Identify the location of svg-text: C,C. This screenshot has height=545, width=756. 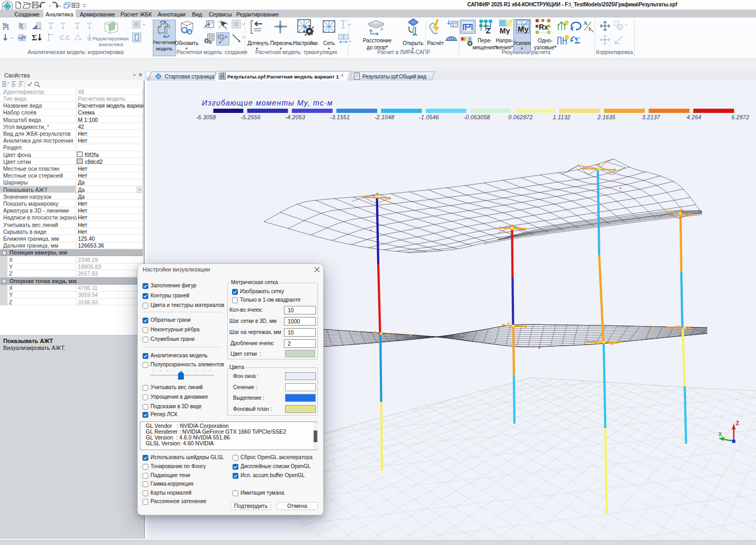
(65, 38).